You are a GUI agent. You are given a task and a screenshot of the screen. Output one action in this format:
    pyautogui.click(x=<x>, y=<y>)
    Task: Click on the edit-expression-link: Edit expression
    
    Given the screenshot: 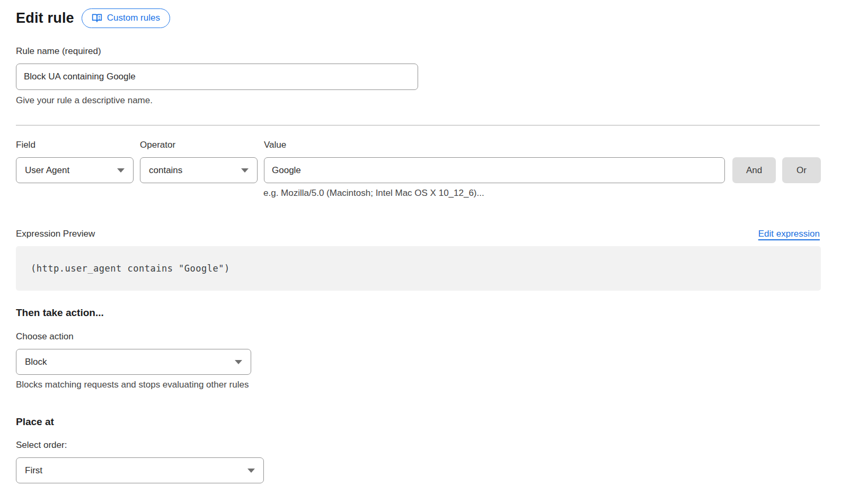 What is the action you would take?
    pyautogui.click(x=789, y=234)
    